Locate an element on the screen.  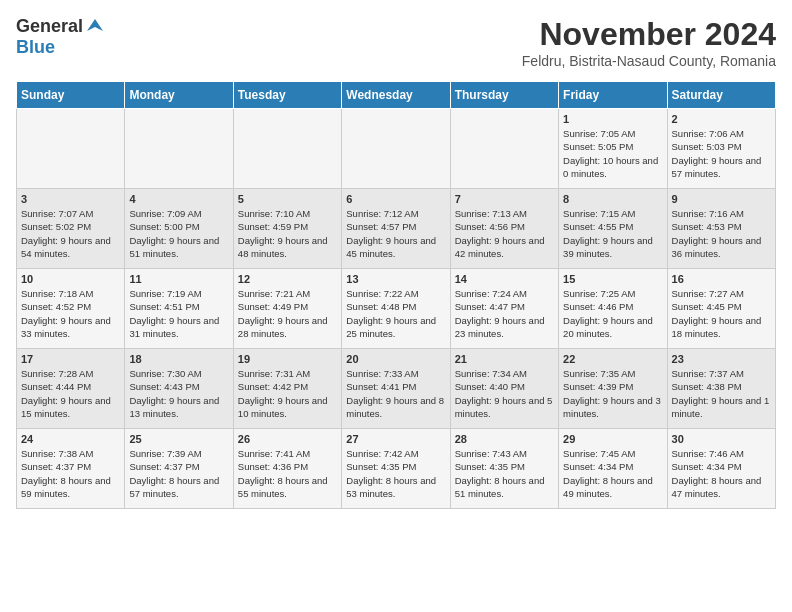
calendar-cell: 21Sunrise: 7:34 AMSunset: 4:40 PMDayligh… is located at coordinates (504, 389).